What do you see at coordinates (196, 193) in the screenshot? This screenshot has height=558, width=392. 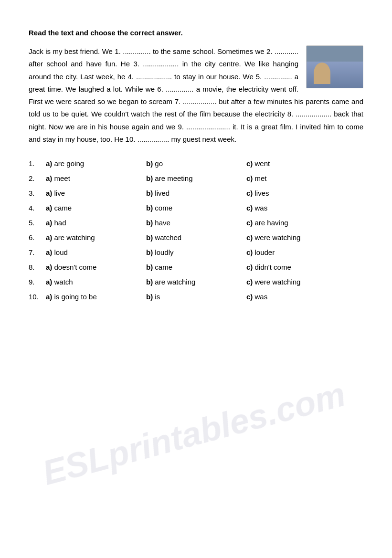 I see `answer-row: 3. a) live b) lived c) lives` at bounding box center [196, 193].